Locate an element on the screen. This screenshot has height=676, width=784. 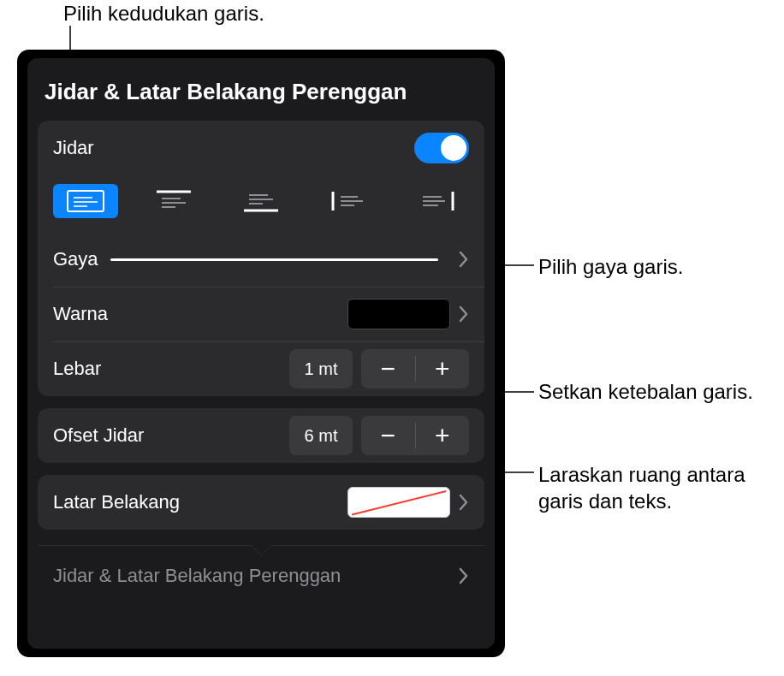
top-border-icon is located at coordinates (174, 201).